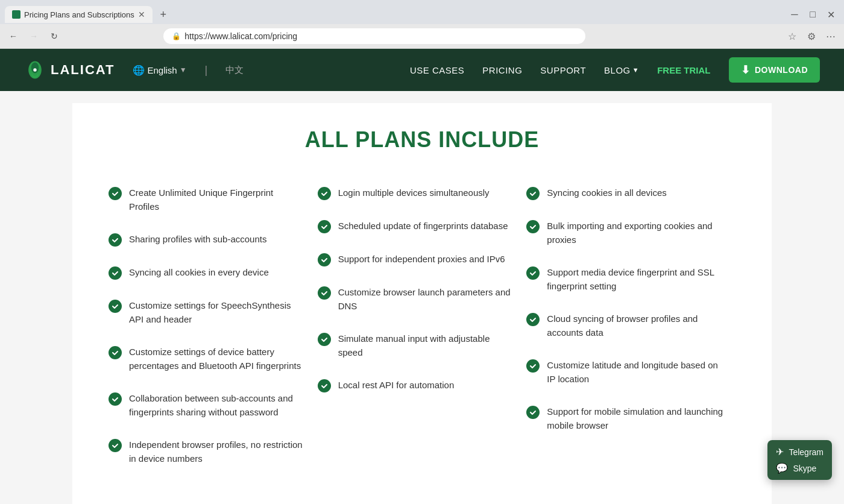  I want to click on address-bar: 🔒 https://www.lalicat.com/pricing, so click(374, 36).